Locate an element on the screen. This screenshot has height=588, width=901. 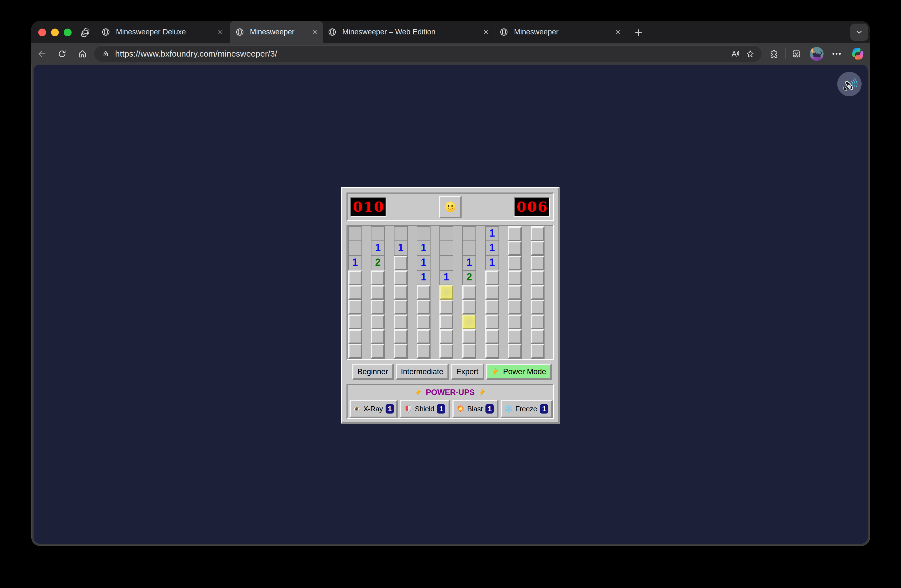
cell-r7c3 is located at coordinates (401, 322).